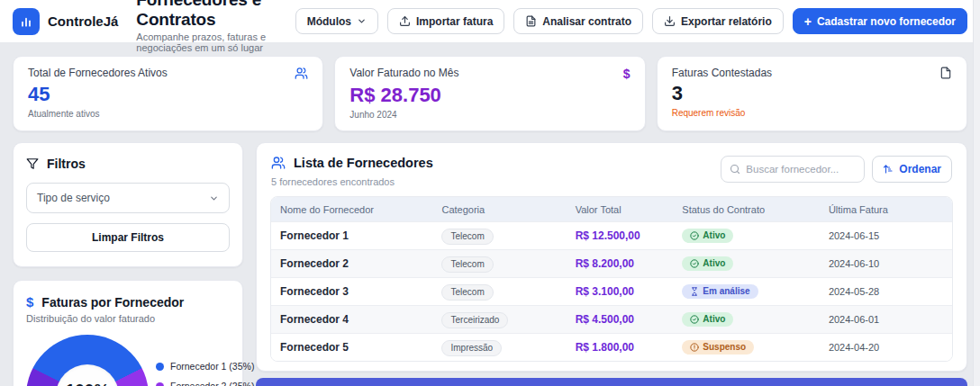 Image resolution: width=980 pixels, height=386 pixels. Describe the element at coordinates (446, 22) in the screenshot. I see `import-invoice-button: Importar fatura` at that location.